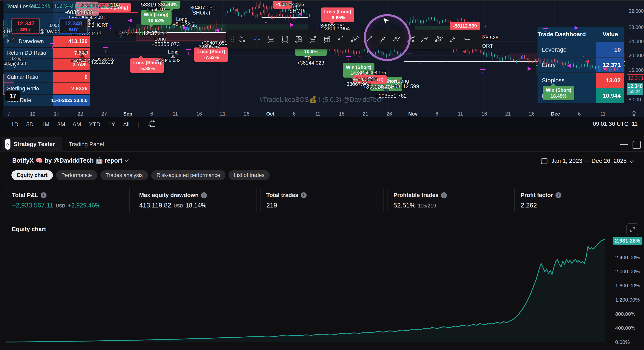  What do you see at coordinates (405, 86) in the screenshot?
I see `chart-overlay-text: +58112.599` at bounding box center [405, 86].